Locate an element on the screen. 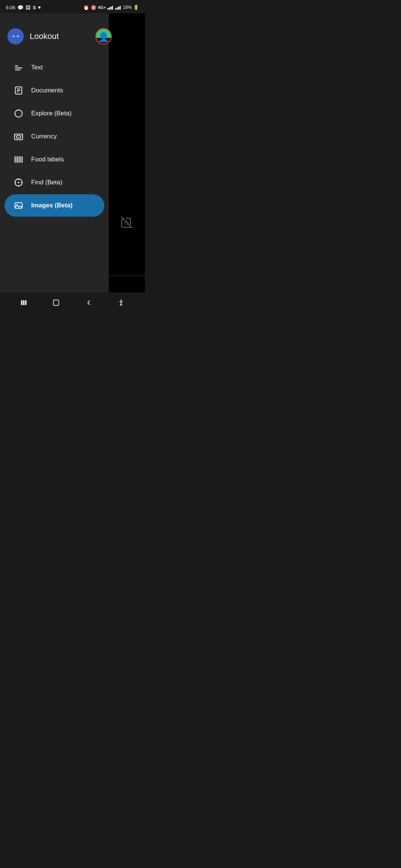 This screenshot has width=401, height=868. nav-item-find: Find (Beta) is located at coordinates (54, 183).